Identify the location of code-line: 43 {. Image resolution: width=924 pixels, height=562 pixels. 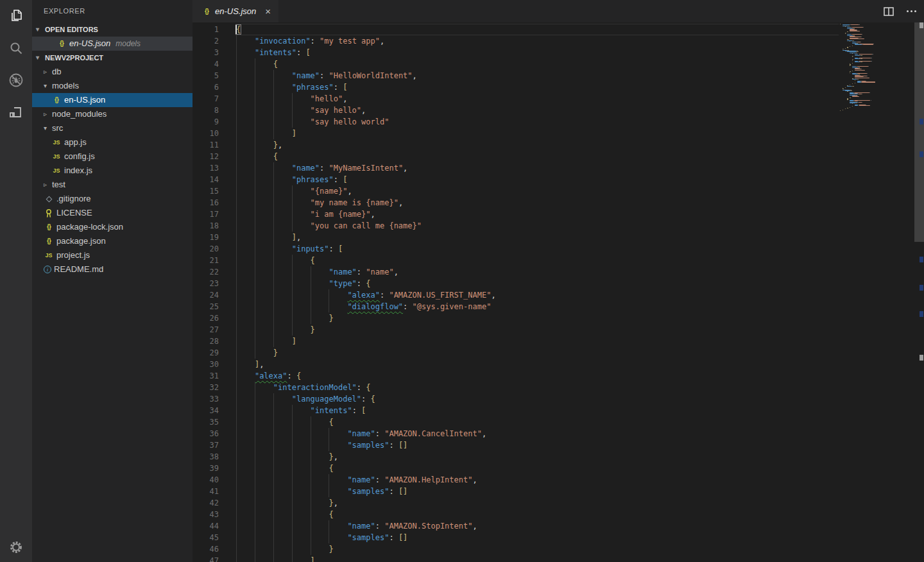
(516, 515).